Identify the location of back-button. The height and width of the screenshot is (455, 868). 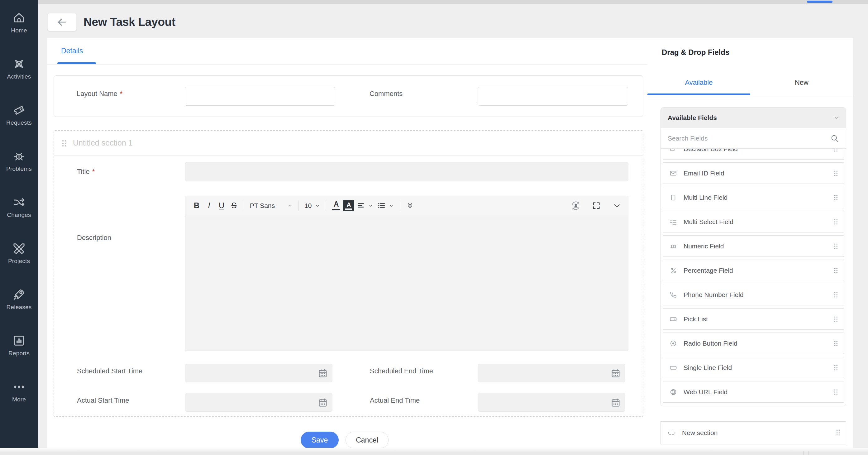
(62, 22).